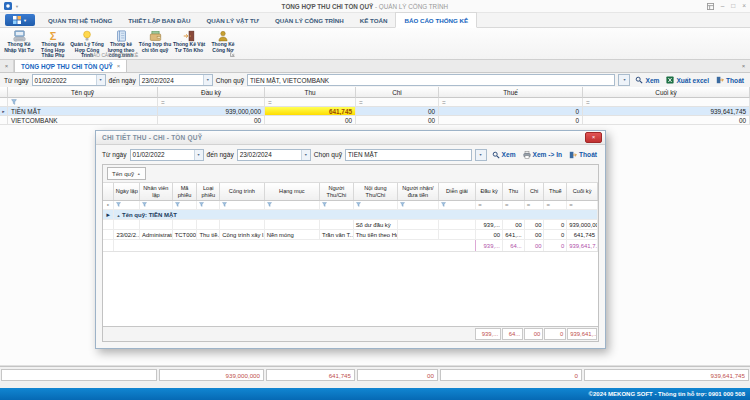 The height and width of the screenshot is (400, 750). Describe the element at coordinates (511, 102) in the screenshot. I see `filter-cell-thue: =` at that location.